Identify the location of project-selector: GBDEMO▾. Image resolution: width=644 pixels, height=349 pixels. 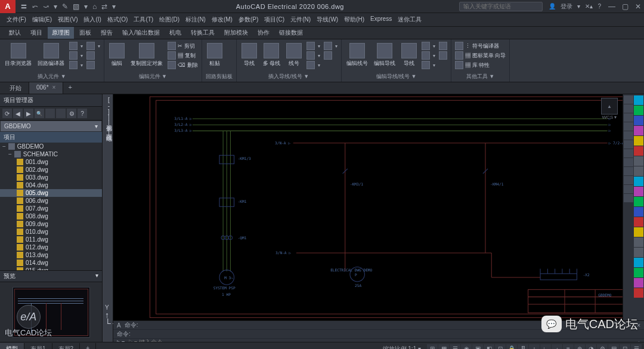
(51, 126).